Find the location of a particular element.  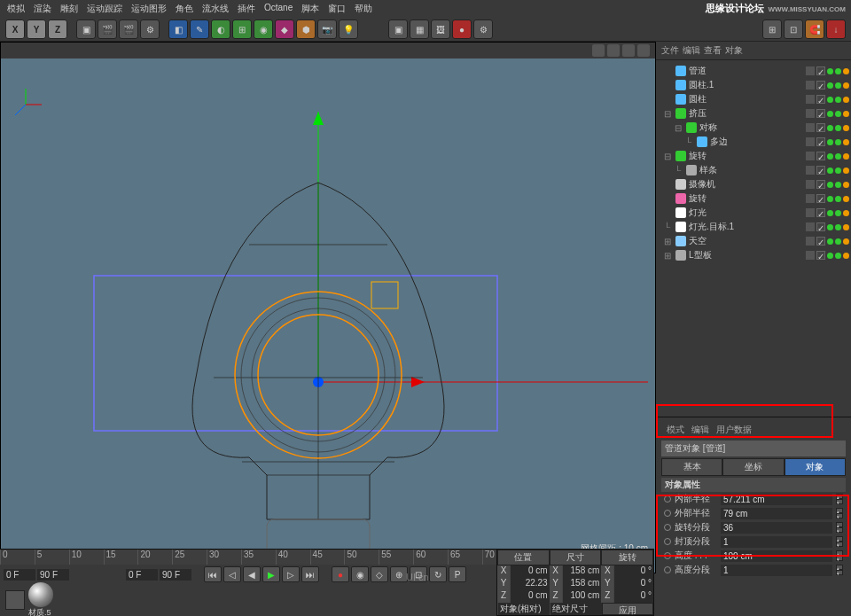

end-frame: 0 F is located at coordinates (142, 574).